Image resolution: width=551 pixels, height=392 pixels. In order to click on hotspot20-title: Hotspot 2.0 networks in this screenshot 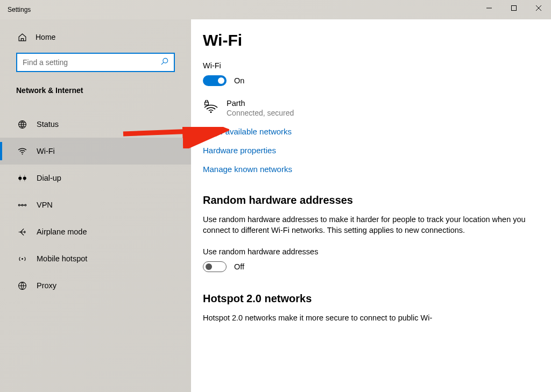, I will do `click(365, 299)`.